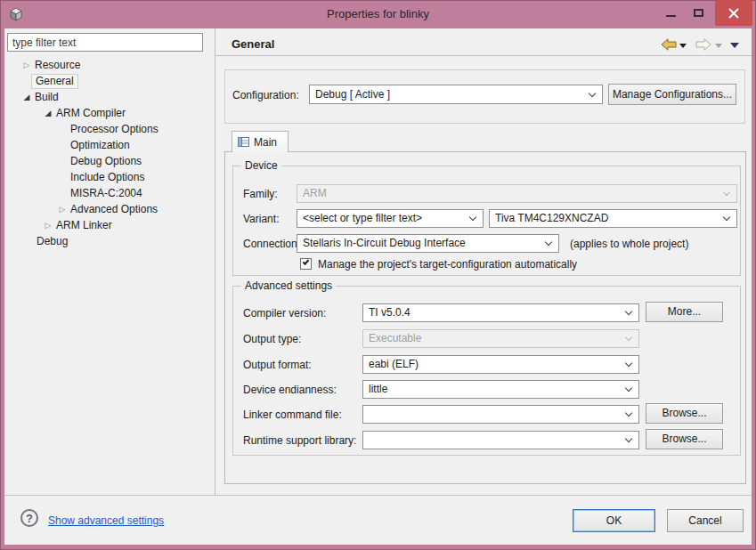 Image resolution: width=756 pixels, height=550 pixels. I want to click on more-button: More..., so click(684, 311).